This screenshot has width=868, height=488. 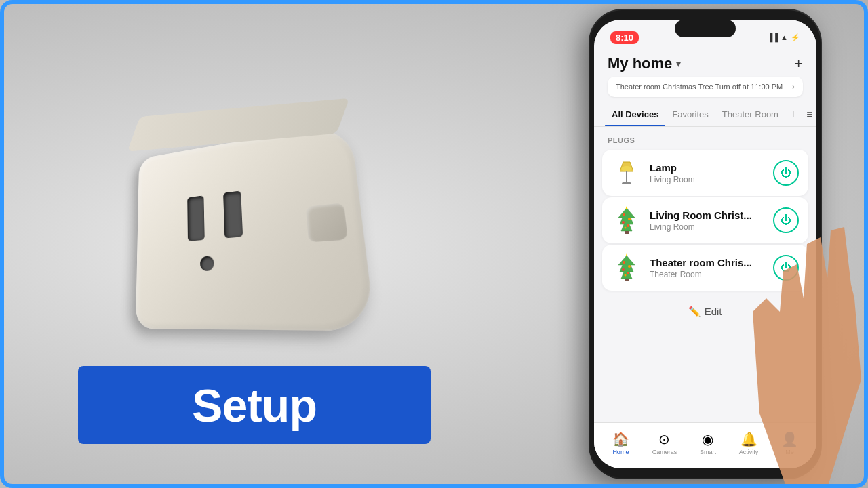 I want to click on activity-nav-icon: 🔔, so click(x=749, y=439).